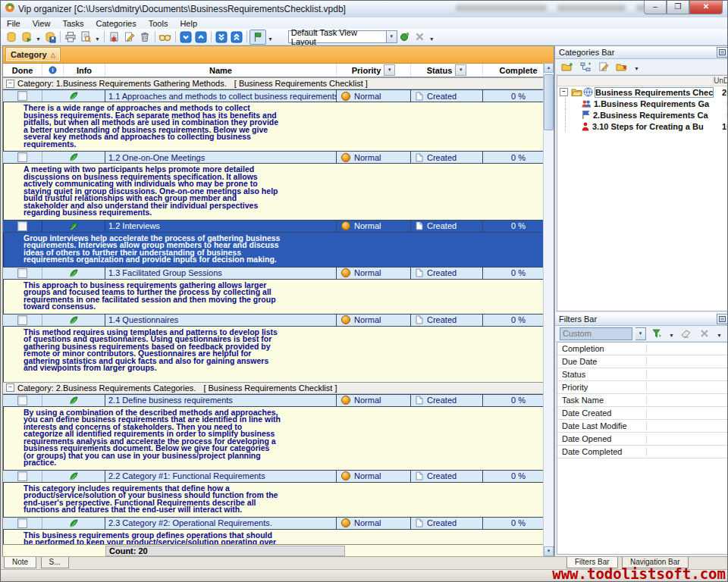  What do you see at coordinates (549, 68) in the screenshot?
I see `scroll-up-icon: ▲` at bounding box center [549, 68].